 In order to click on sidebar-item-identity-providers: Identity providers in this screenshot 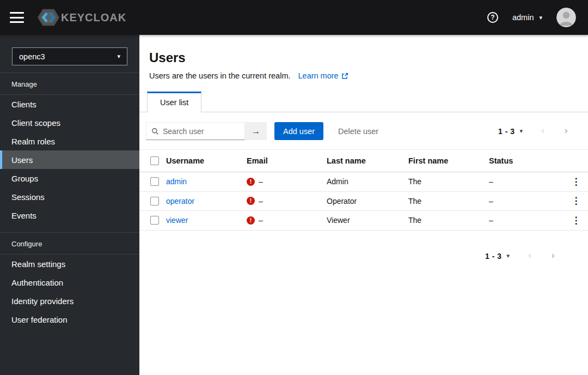, I will do `click(70, 301)`.